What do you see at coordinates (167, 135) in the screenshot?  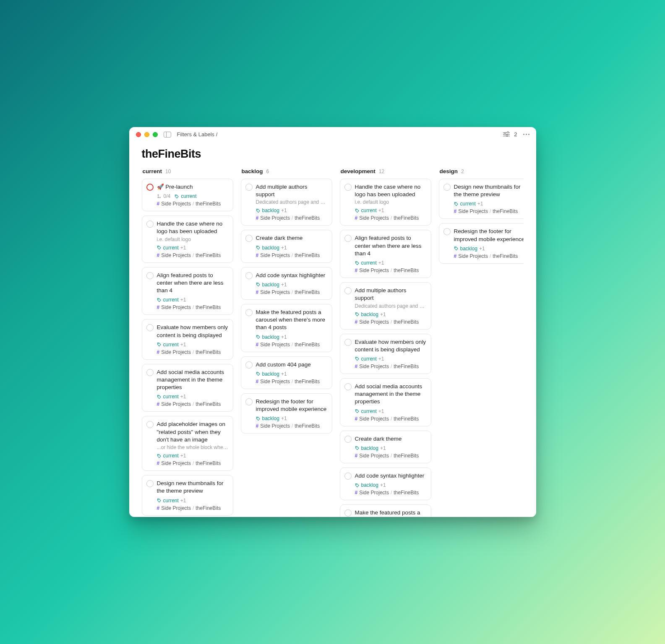 I see `sidebar-toggle-icon` at bounding box center [167, 135].